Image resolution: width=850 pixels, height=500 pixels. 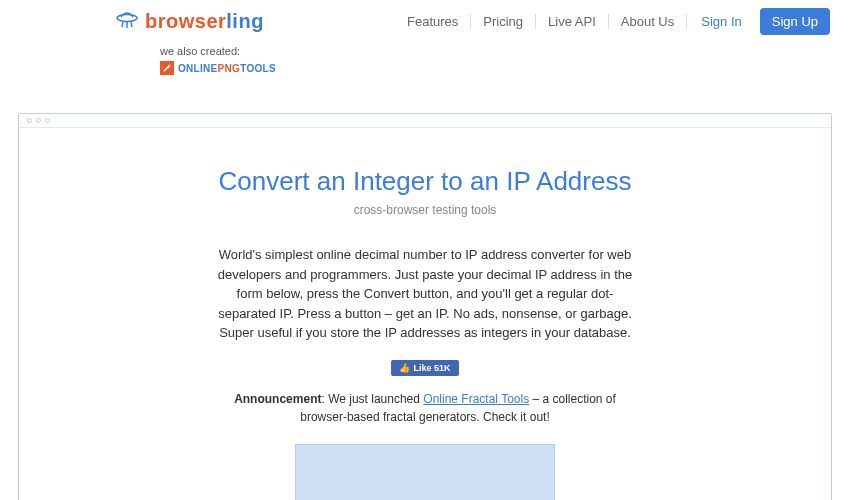 I want to click on nav-live-api: Live API, so click(x=572, y=22).